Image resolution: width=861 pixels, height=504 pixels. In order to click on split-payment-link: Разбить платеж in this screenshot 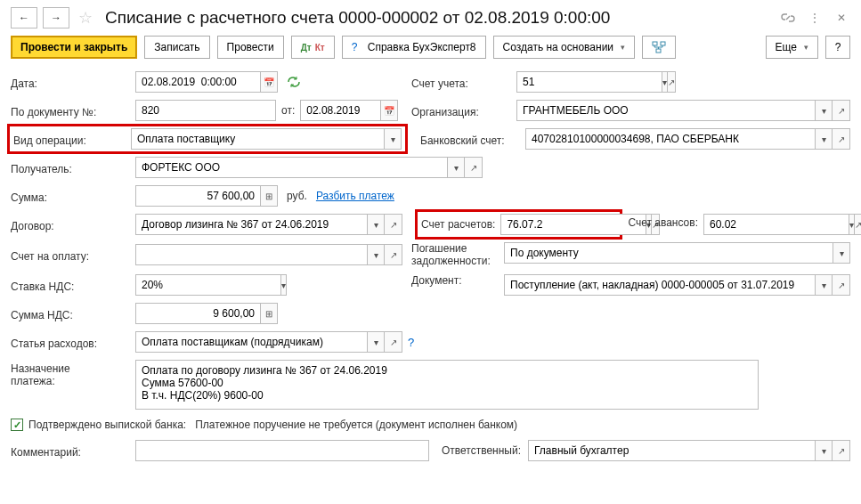, I will do `click(355, 196)`.